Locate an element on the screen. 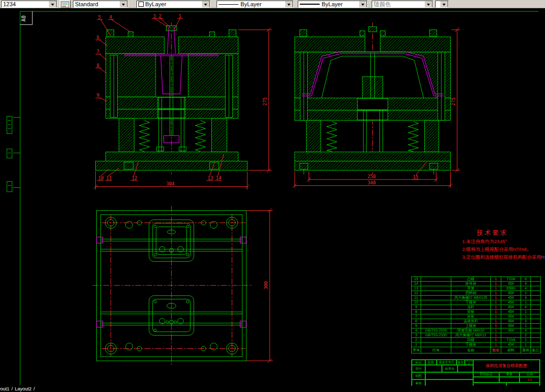 The width and height of the screenshot is (545, 392). linetype-sample-icon is located at coordinates (229, 4).